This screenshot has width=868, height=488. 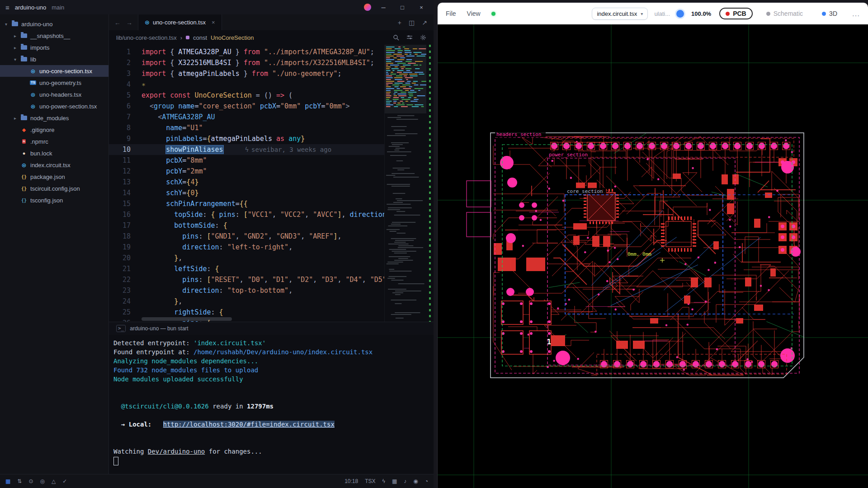 I want to click on simulation-label-truncated: ulati..., so click(x=662, y=14).